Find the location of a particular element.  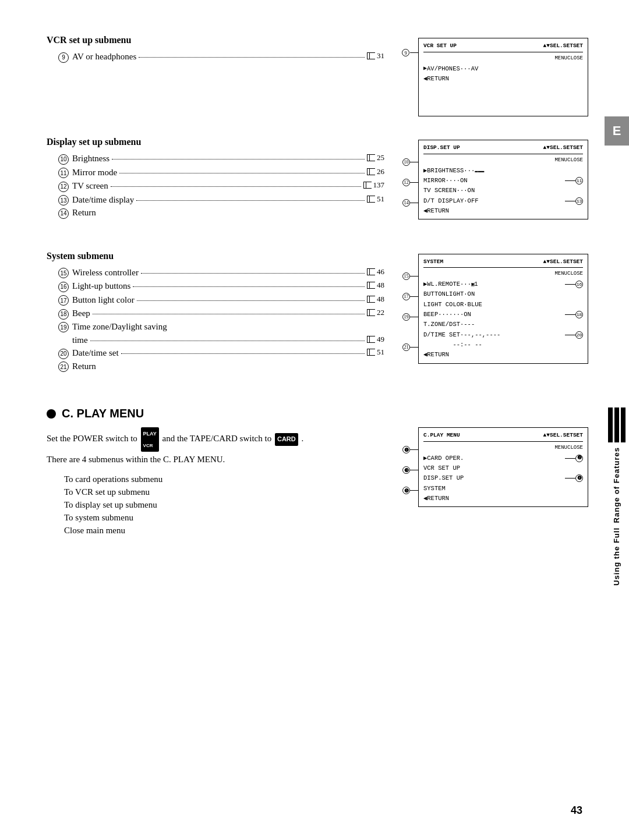

play-screen-box: C.PLAY MENU ▲▼SEL.SETSET MENUCLOSE ▶CARD… is located at coordinates (503, 467).